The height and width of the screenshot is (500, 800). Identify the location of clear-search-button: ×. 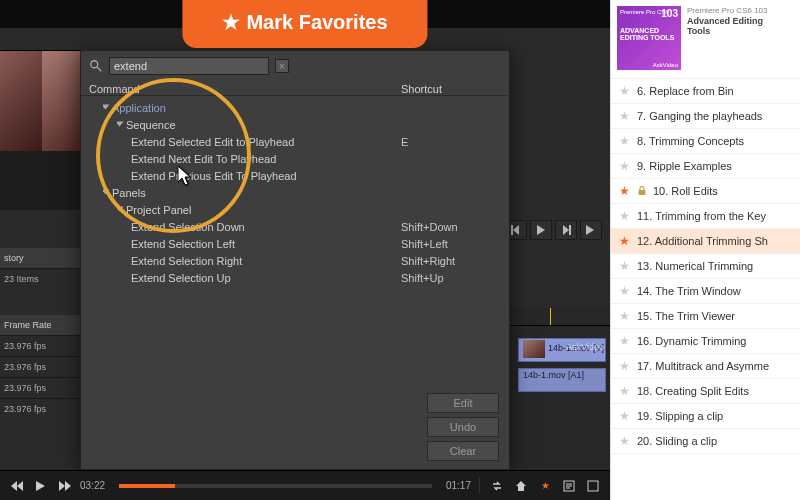
(282, 66).